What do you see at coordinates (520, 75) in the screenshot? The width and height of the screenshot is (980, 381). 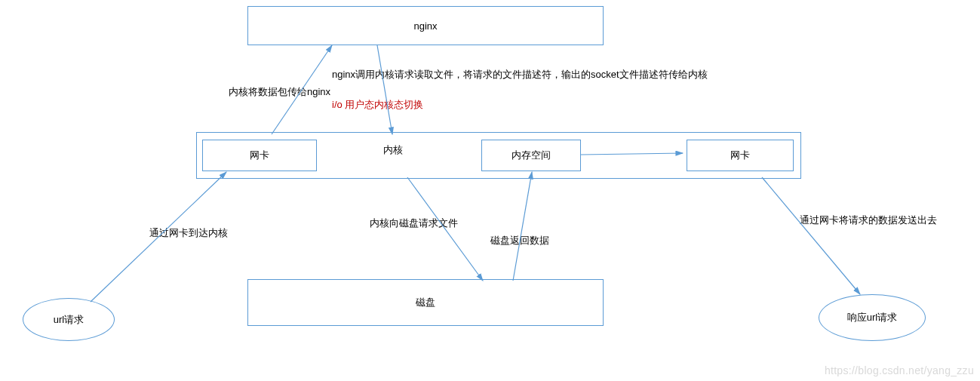 I see `label-nginx-calls-kernel: nginx调用内核请求读取文件，将请求的文件描述符，输出的socket文件描述符…` at bounding box center [520, 75].